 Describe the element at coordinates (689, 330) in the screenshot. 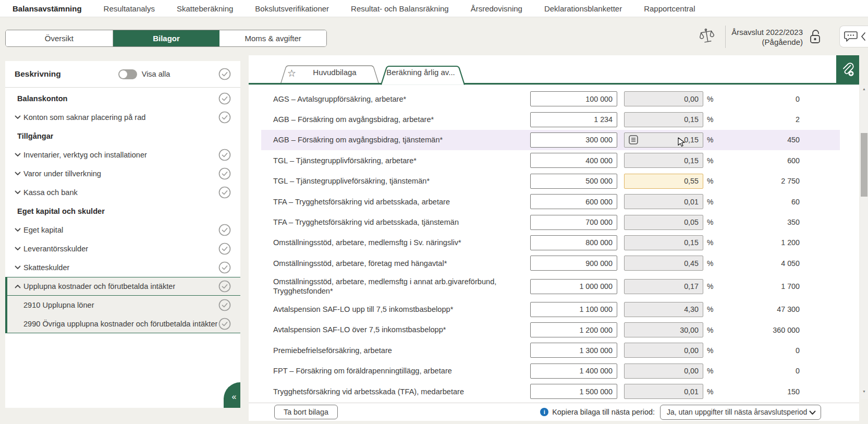

I see `percent-value: 30,00` at that location.